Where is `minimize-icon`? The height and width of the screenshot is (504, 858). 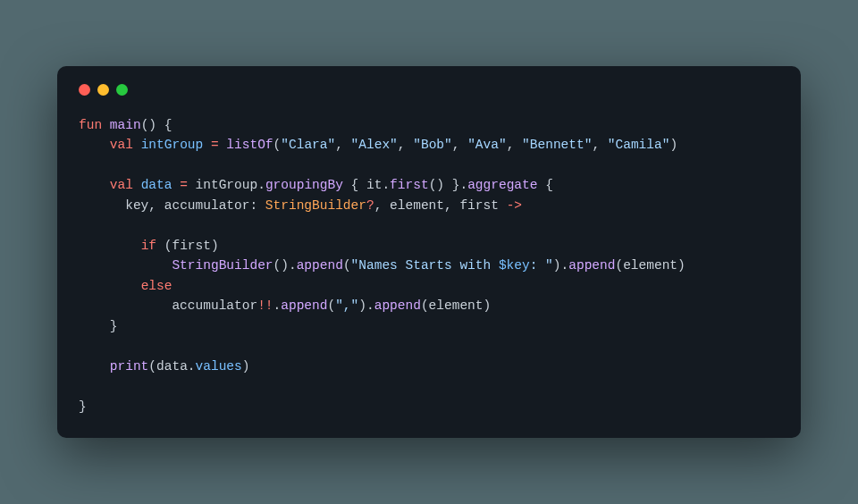 minimize-icon is located at coordinates (104, 89).